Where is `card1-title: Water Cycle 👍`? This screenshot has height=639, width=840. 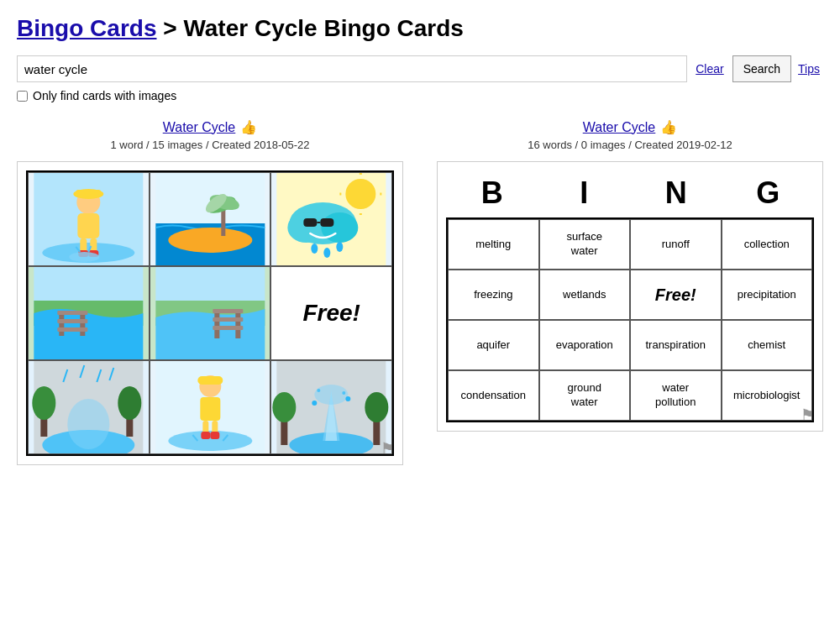 card1-title: Water Cycle 👍 is located at coordinates (210, 128).